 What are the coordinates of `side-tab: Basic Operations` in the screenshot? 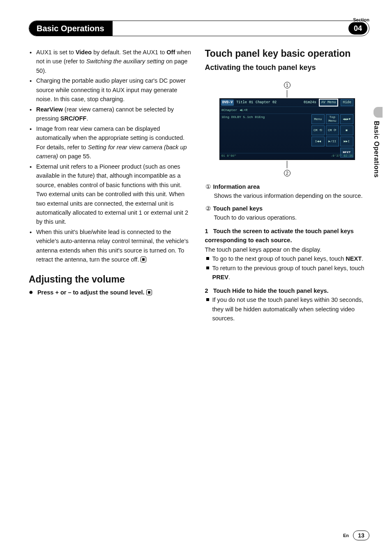 It's located at (377, 142).